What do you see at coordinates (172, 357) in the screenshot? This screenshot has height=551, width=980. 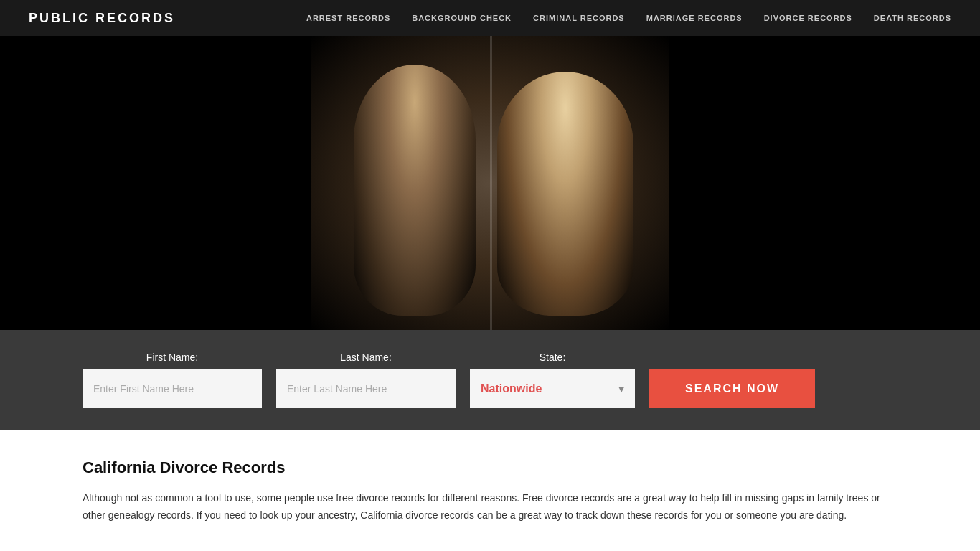 I see `first-name-label: First Name:` at bounding box center [172, 357].